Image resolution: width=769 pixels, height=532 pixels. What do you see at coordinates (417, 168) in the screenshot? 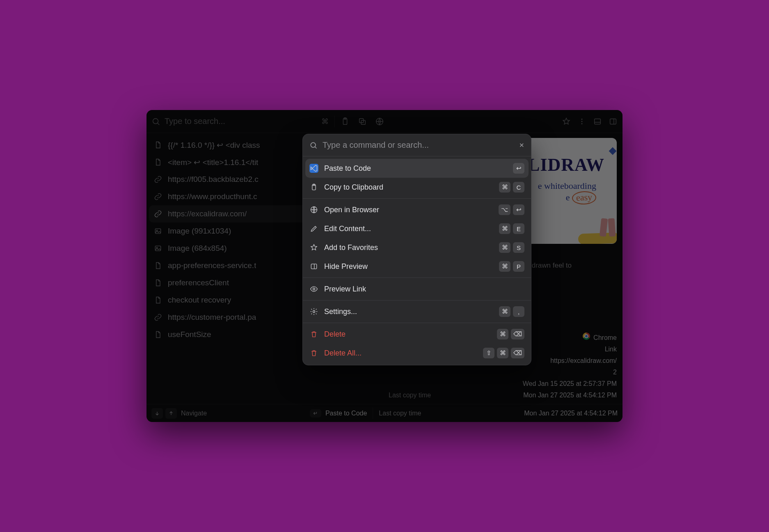
I see `palette-item: Paste to Code↩` at bounding box center [417, 168].